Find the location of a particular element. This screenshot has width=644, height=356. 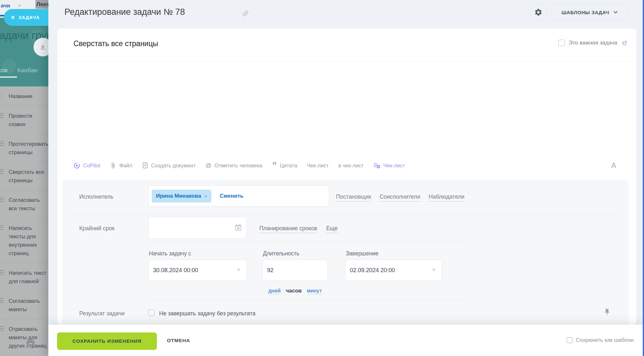

breadcrumb-tasks-link: ачи is located at coordinates (5, 6).